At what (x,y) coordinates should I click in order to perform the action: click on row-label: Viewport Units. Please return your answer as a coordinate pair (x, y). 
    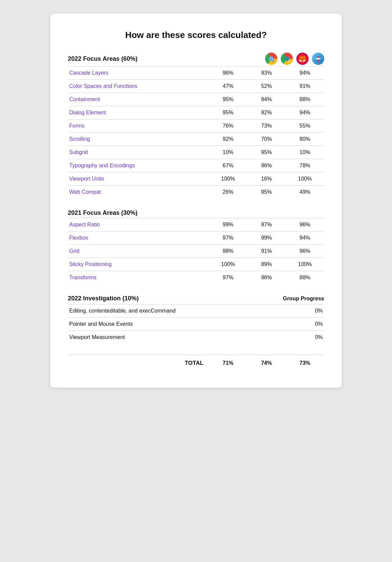
    Looking at the image, I should click on (138, 179).